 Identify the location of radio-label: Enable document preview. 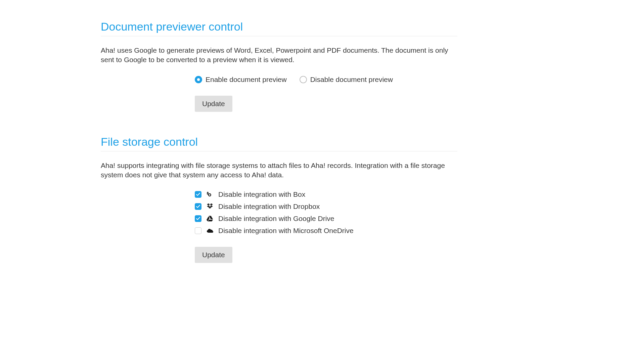
(246, 80).